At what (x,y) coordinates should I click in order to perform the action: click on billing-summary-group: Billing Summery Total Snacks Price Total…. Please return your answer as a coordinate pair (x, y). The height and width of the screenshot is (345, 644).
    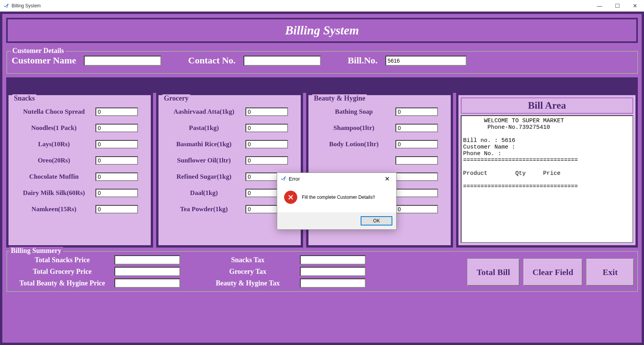
    Looking at the image, I should click on (322, 271).